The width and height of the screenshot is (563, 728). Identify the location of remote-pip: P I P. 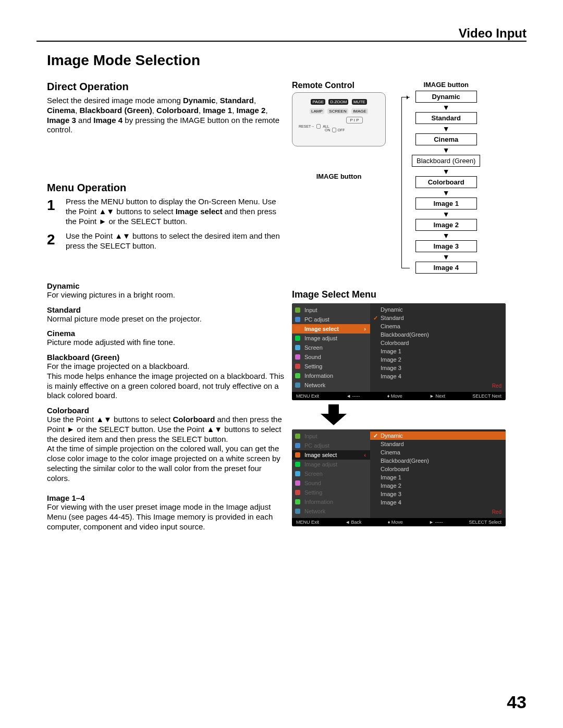
(354, 120).